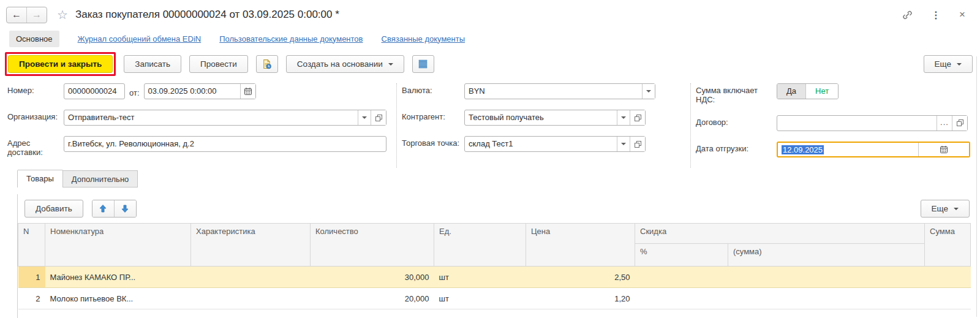  Describe the element at coordinates (541, 118) in the screenshot. I see `counterparty-value: Тестовый получатеь` at that location.